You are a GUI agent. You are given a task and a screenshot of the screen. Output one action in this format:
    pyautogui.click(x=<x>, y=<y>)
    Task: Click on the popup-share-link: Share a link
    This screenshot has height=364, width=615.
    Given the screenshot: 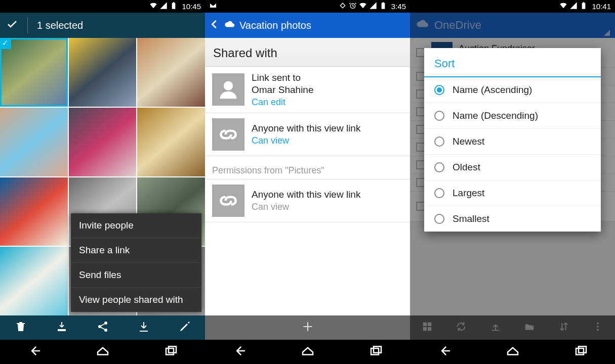 What is the action you would take?
    pyautogui.click(x=136, y=251)
    